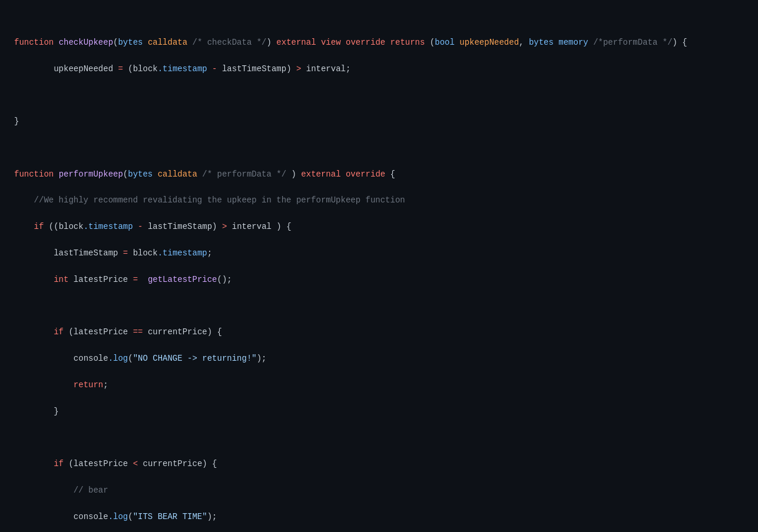  I want to click on code-line-18: // bear, so click(379, 490).